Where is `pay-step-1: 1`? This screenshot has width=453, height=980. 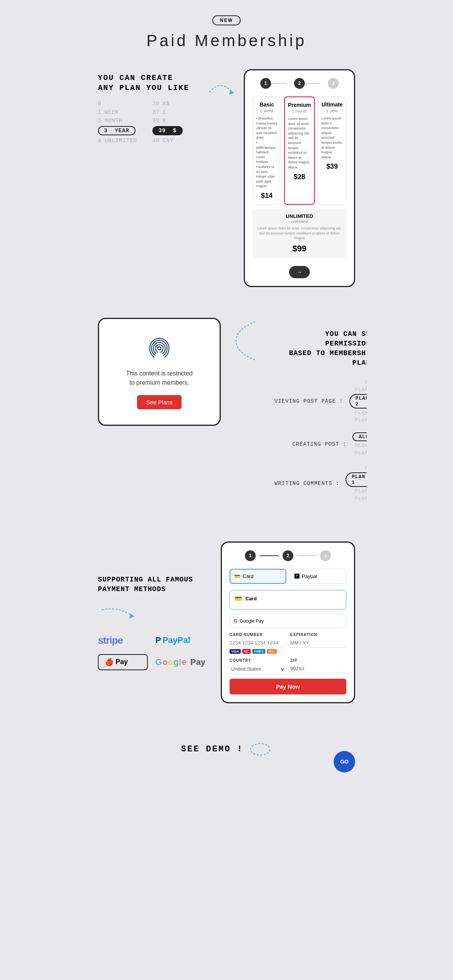 pay-step-1: 1 is located at coordinates (250, 556).